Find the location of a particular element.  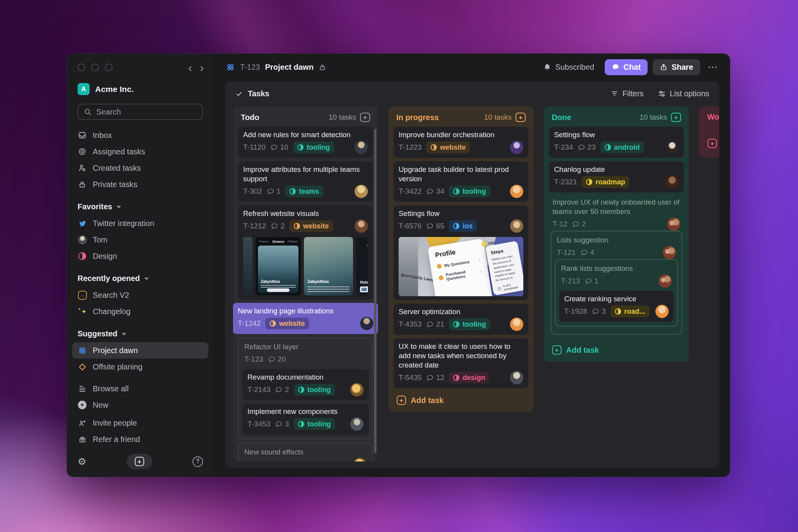

new-task-pill-button: + is located at coordinates (139, 461).